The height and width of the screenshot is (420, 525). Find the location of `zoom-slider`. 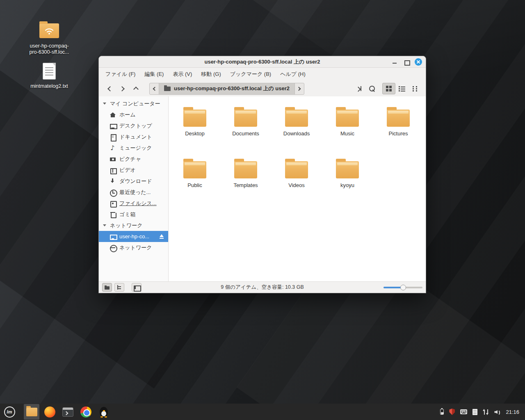

zoom-slider is located at coordinates (403, 288).